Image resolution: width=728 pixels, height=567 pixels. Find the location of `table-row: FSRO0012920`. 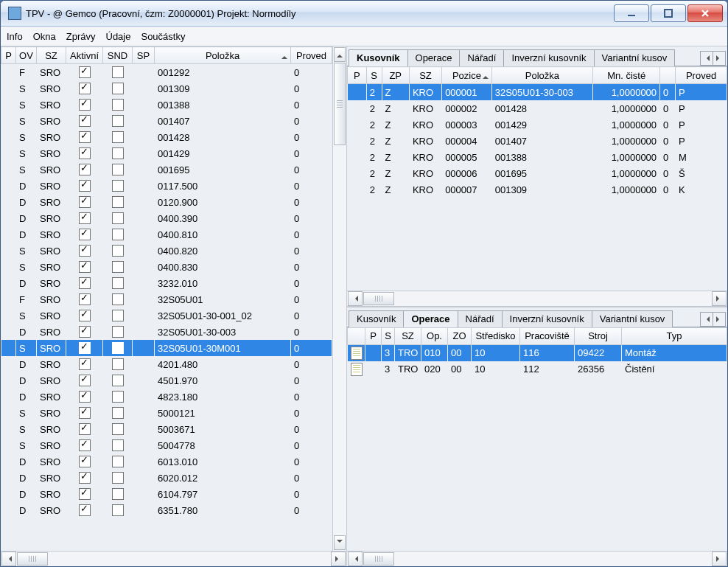

table-row: FSRO0012920 is located at coordinates (167, 72).